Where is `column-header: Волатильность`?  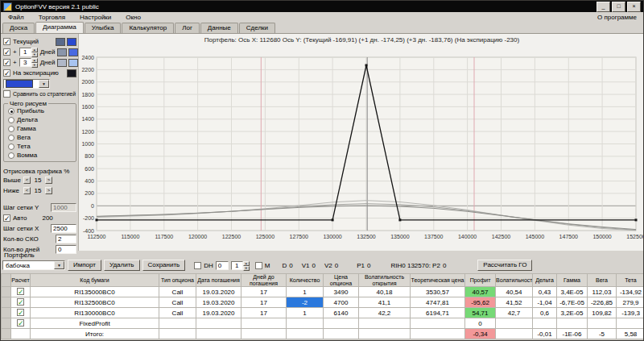 column-header: Волатильность is located at coordinates (514, 281).